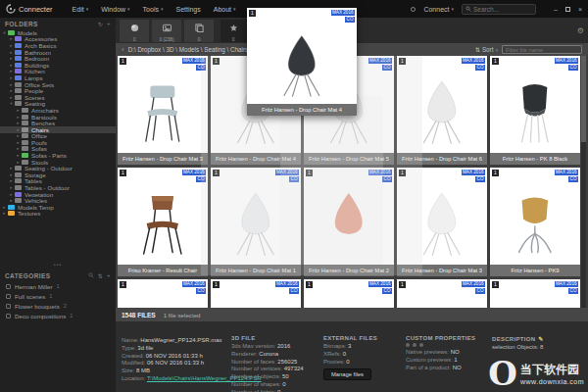 This screenshot has height=392, width=588. I want to click on folder-item-kitchen: ▸Kitchen, so click(58, 73).